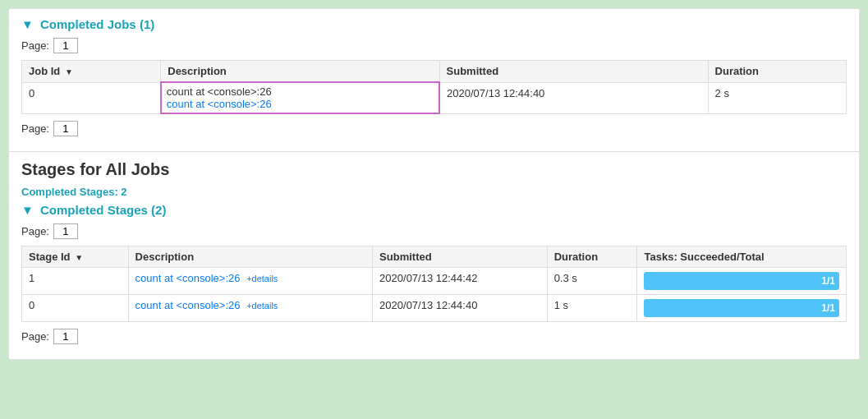 Image resolution: width=868 pixels, height=419 pixels. What do you see at coordinates (79, 258) in the screenshot?
I see `sort-arrow-stage-id: ▼` at bounding box center [79, 258].